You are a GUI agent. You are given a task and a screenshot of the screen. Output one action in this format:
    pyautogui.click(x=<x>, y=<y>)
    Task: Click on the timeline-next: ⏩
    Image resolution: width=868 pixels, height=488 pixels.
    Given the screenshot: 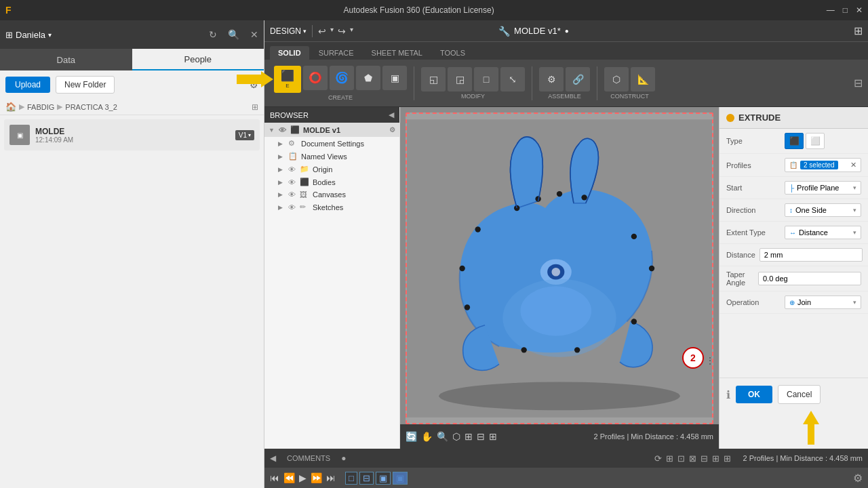 What is the action you would take?
    pyautogui.click(x=316, y=478)
    